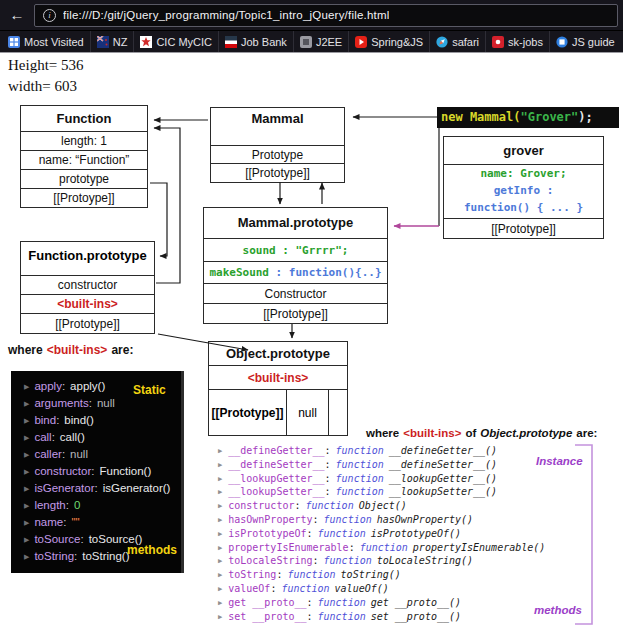  What do you see at coordinates (296, 293) in the screenshot?
I see `constructor-row: Constructor` at bounding box center [296, 293].